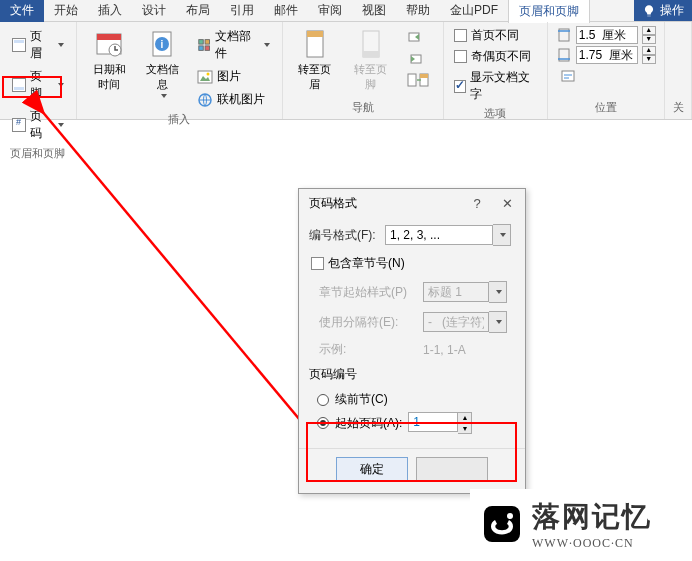 This screenshot has width=692, height=561. I want to click on top-margin-down: ▼, so click(649, 40).